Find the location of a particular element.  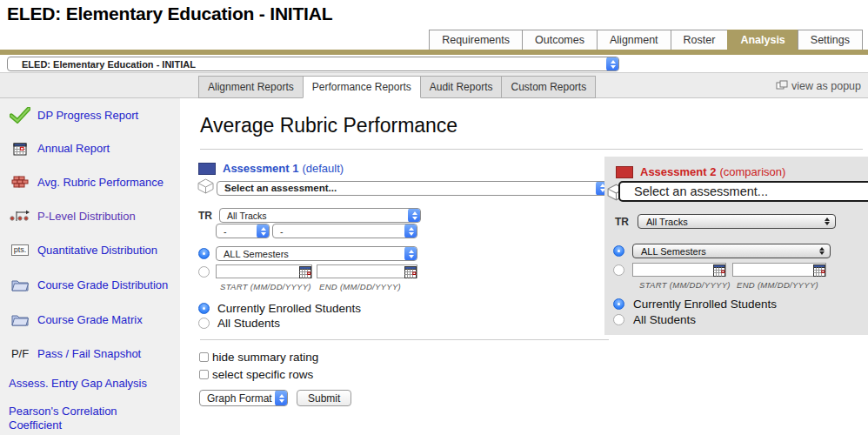

tab-requirements: Requirements is located at coordinates (476, 40).